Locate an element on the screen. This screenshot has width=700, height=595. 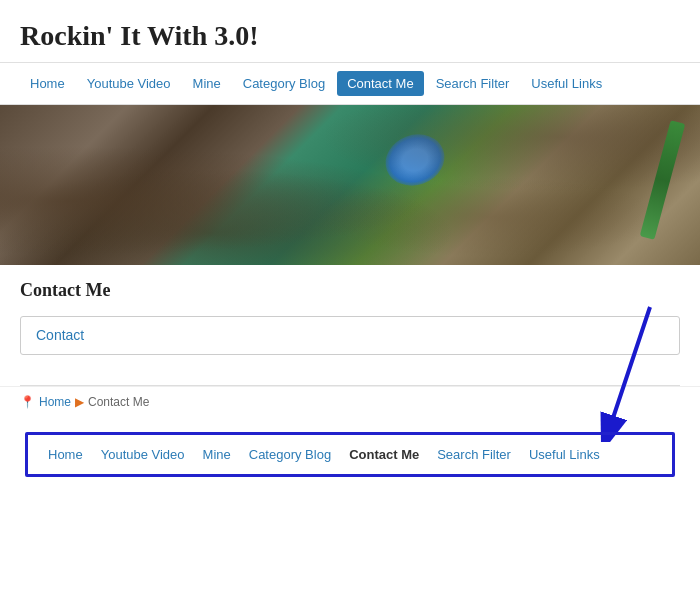
bottom-nav-item-mine: Mine is located at coordinates (217, 454).